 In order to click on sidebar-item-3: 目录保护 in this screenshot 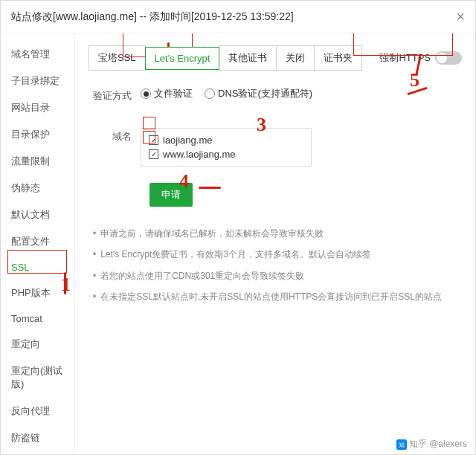, I will do `click(37, 135)`.